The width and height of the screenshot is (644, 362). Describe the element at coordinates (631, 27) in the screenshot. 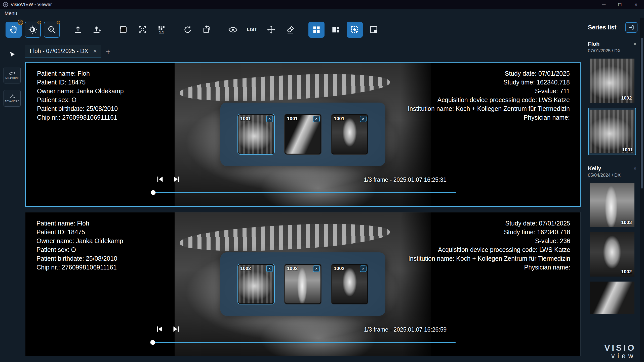

I see `collapse-panel-button` at that location.